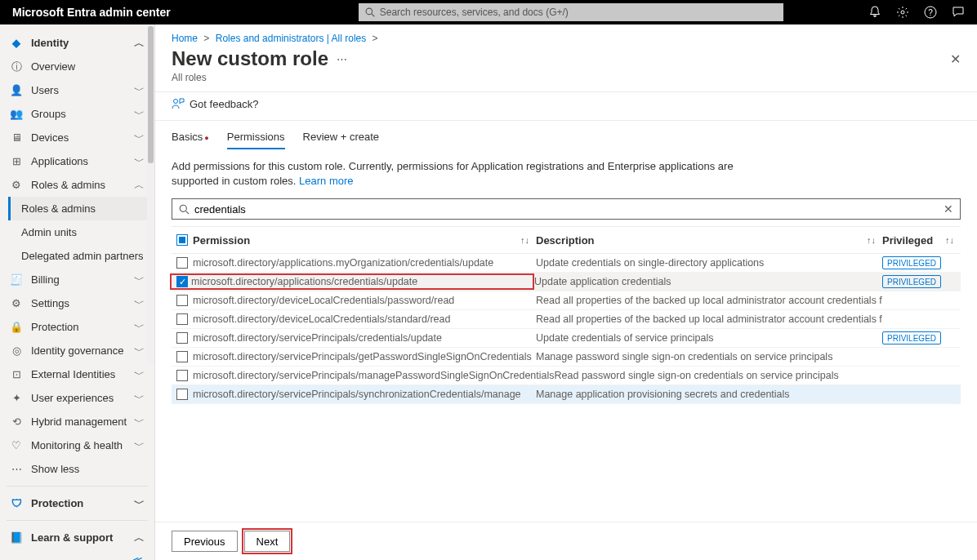  Describe the element at coordinates (77, 162) in the screenshot. I see `nav-applications: ⊞Applications﹀` at that location.